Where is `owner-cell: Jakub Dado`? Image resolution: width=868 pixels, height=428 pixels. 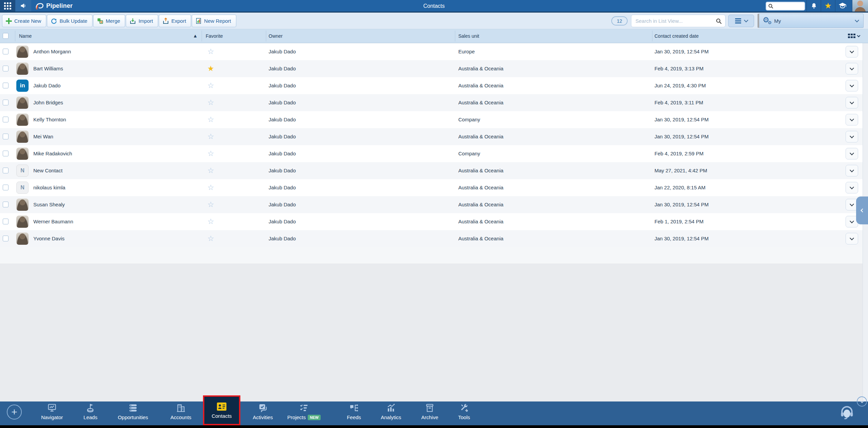
owner-cell: Jakub Dado is located at coordinates (282, 69).